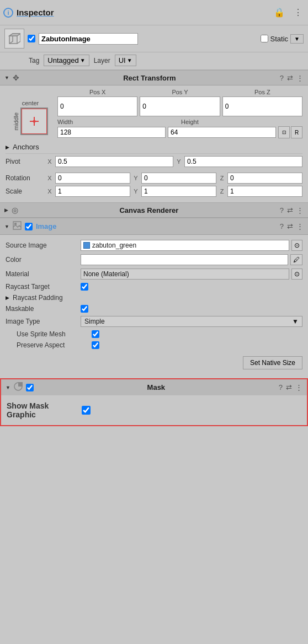  I want to click on color-eye-btn: 🖊, so click(296, 260).